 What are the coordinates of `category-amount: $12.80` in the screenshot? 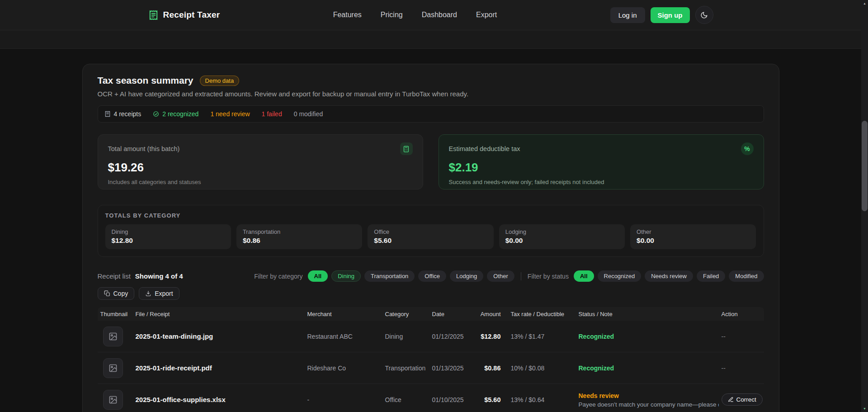 It's located at (168, 241).